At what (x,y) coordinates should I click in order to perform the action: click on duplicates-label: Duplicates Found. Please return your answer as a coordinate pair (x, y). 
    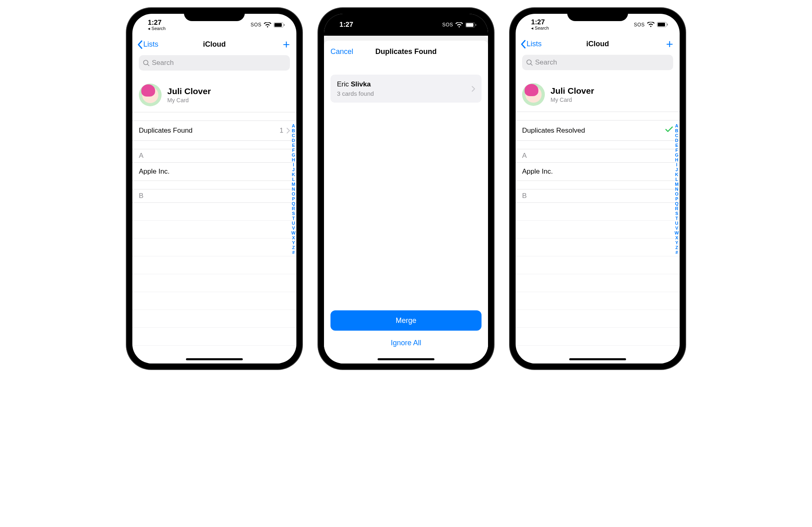
    Looking at the image, I should click on (166, 131).